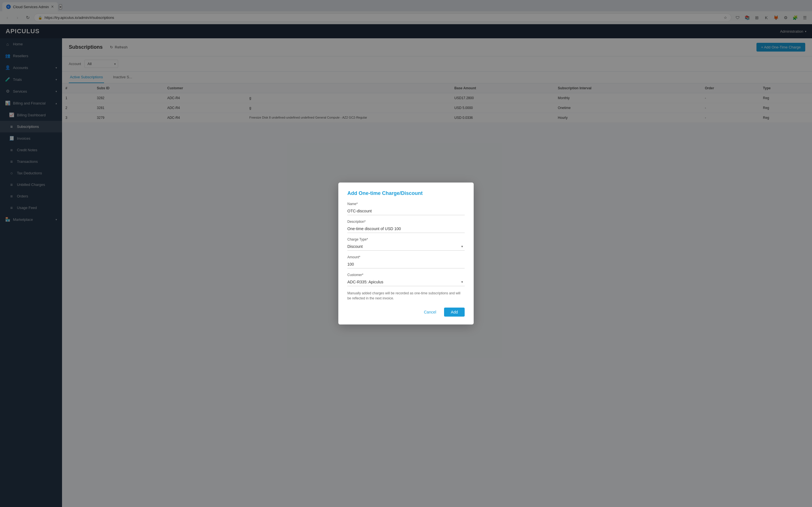  I want to click on amount-form-group: Amount*, so click(406, 262).